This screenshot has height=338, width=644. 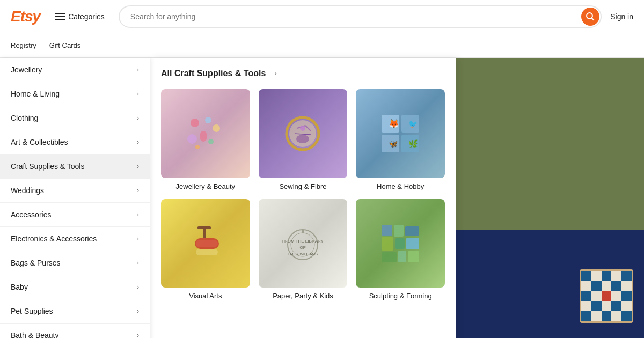 What do you see at coordinates (303, 250) in the screenshot?
I see `category-card-paper-party-kids: FROM THE LIBRARY OF EMILY WILLIAMS Paper…` at bounding box center [303, 250].